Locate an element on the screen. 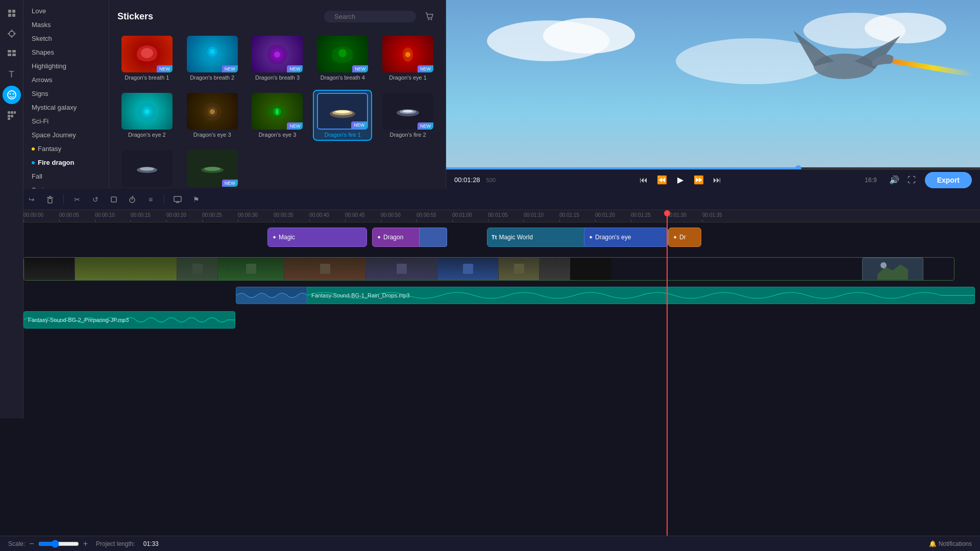 The image size is (980, 551). sidebar-item-signs: Signs is located at coordinates (66, 94).